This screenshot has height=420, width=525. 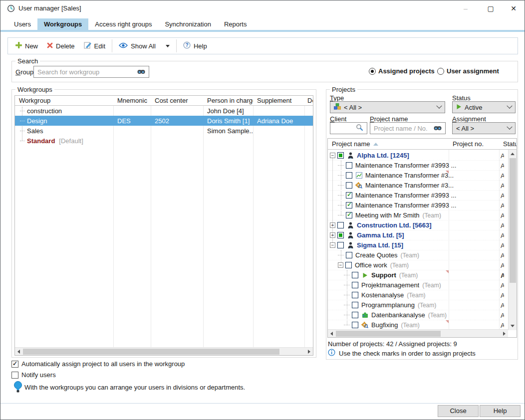 What do you see at coordinates (514, 8) in the screenshot?
I see `close-window-button: ✕` at bounding box center [514, 8].